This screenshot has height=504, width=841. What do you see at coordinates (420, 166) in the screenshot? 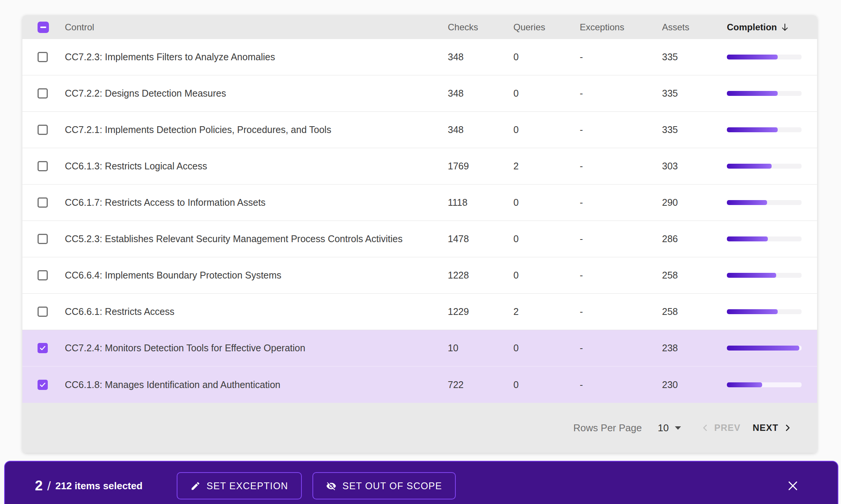
I see `table-row: CC6.1.3: Restricts Logical Access 1769 2…` at bounding box center [420, 166].